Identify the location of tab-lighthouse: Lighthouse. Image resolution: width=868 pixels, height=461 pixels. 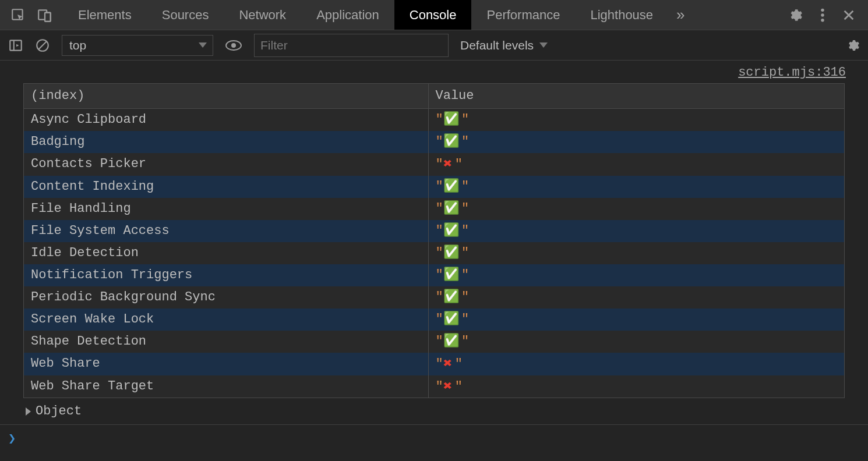
(622, 15).